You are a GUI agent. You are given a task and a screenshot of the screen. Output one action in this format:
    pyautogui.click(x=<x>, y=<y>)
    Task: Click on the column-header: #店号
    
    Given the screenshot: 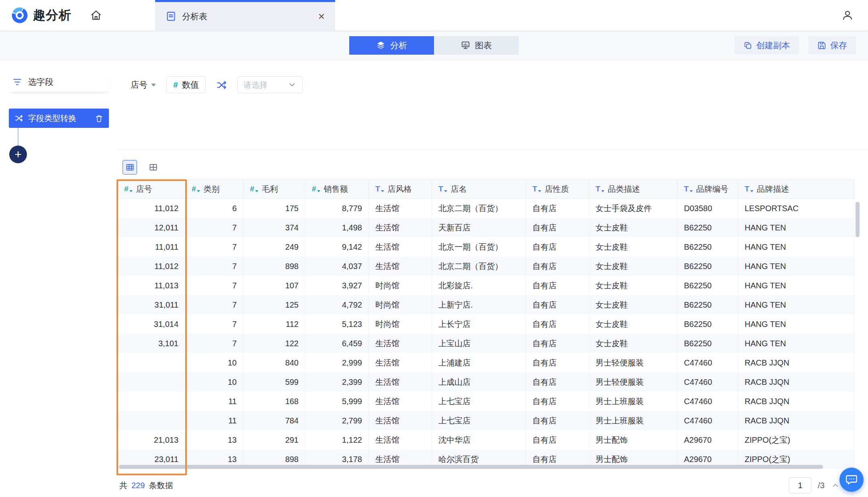 What is the action you would take?
    pyautogui.click(x=151, y=189)
    